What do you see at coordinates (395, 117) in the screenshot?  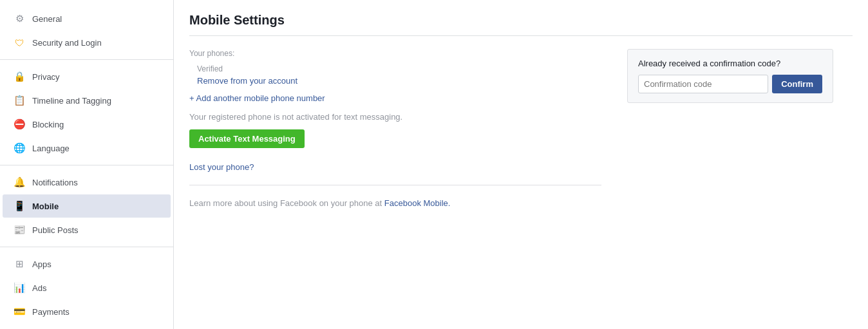 I see `not-activated-text: Your registered phone is not activated f…` at bounding box center [395, 117].